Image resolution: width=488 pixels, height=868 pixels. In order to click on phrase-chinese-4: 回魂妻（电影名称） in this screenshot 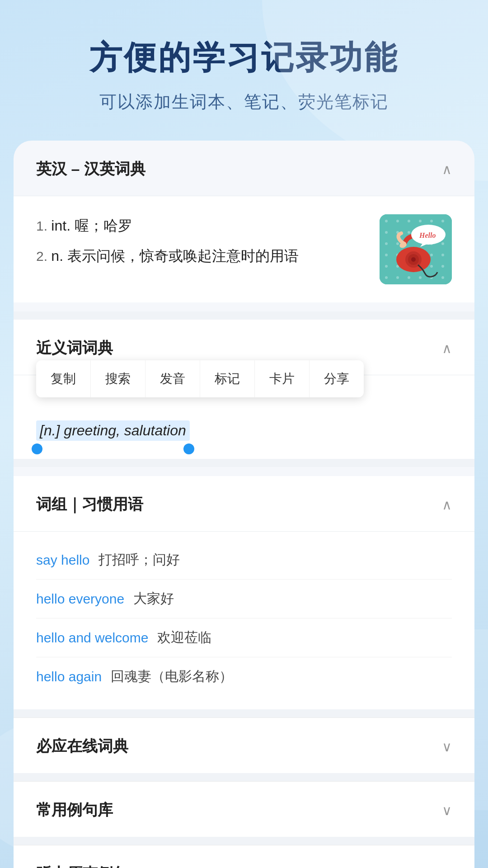, I will do `click(172, 676)`.